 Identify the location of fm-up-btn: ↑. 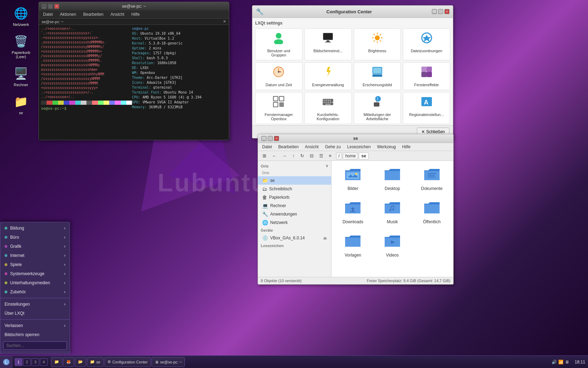
(293, 156).